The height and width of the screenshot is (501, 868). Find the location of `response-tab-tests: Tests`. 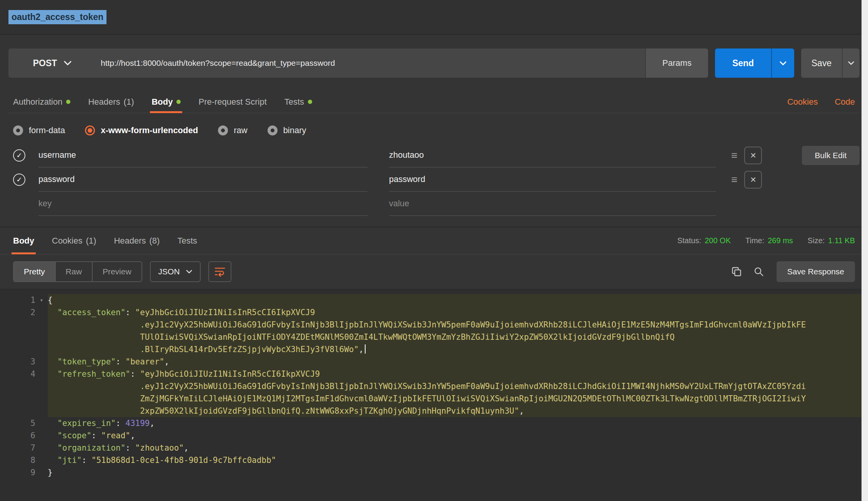

response-tab-tests: Tests is located at coordinates (187, 241).